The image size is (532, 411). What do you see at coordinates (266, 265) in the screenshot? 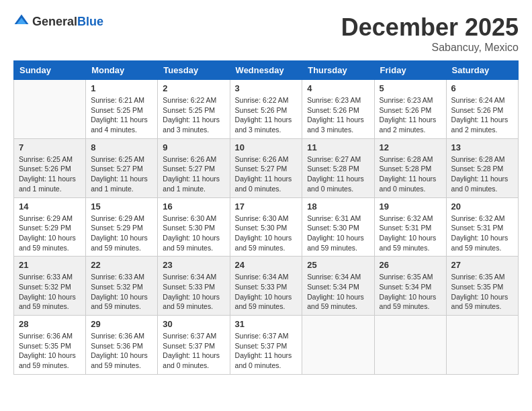
I see `day-number: 24` at bounding box center [266, 265].